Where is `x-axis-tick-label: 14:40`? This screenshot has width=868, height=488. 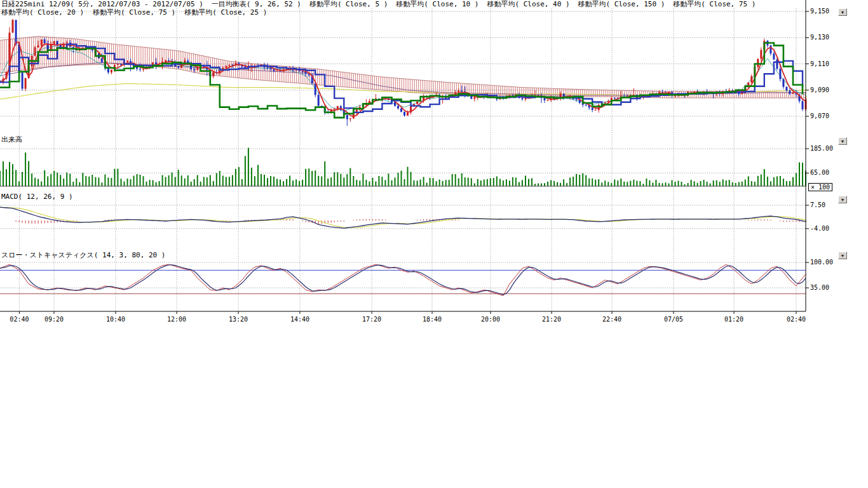
x-axis-tick-label: 14:40 is located at coordinates (300, 320).